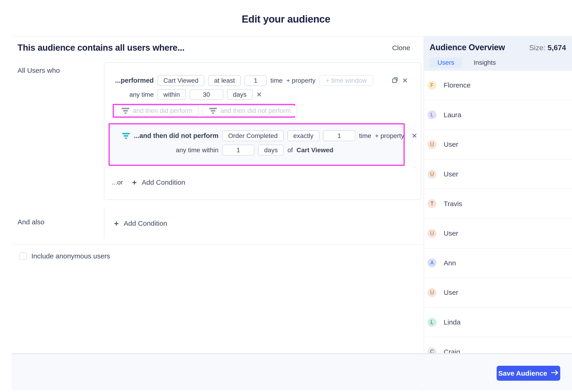  I want to click on operator-select: at least, so click(224, 80).